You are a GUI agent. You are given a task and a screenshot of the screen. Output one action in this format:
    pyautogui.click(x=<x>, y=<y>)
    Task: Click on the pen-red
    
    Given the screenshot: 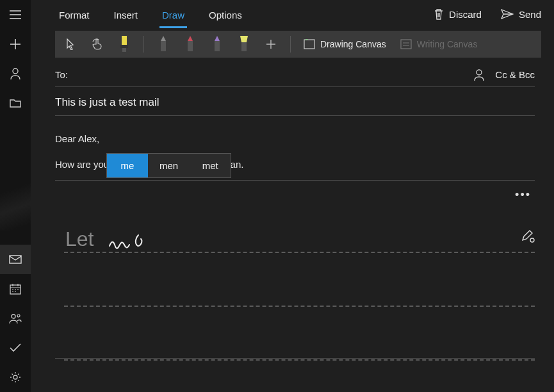 What is the action you would take?
    pyautogui.click(x=190, y=44)
    